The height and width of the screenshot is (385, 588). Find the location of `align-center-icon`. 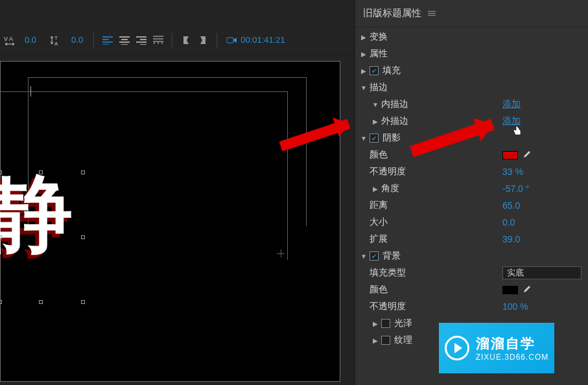

align-center-icon is located at coordinates (124, 40).